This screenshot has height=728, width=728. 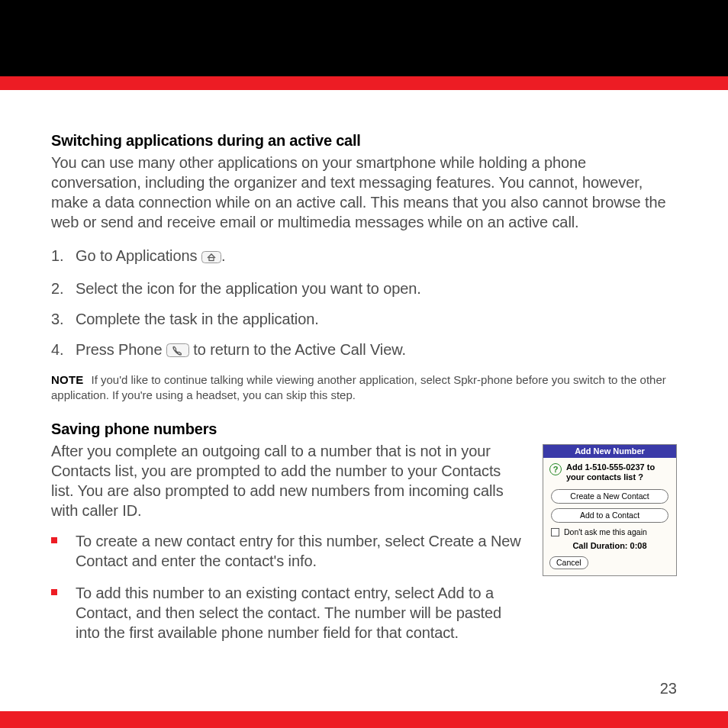 I want to click on step-4-text-a: Press Phone, so click(x=121, y=350).